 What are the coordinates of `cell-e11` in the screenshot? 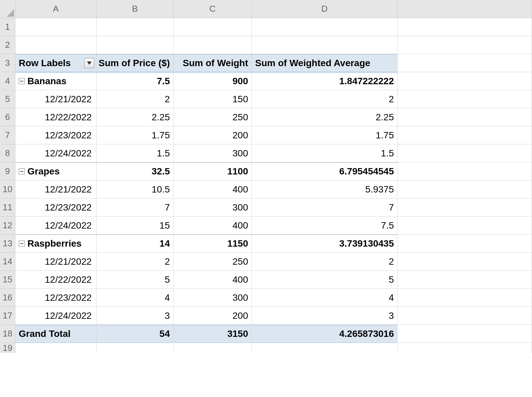 It's located at (465, 208).